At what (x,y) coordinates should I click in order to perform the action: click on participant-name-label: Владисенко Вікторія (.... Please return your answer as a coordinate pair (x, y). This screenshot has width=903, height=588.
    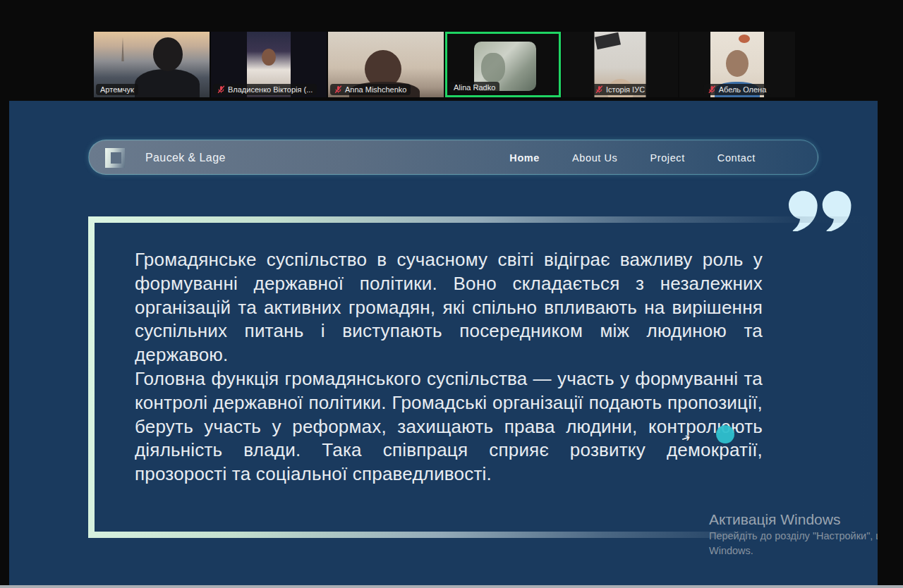
    Looking at the image, I should click on (265, 90).